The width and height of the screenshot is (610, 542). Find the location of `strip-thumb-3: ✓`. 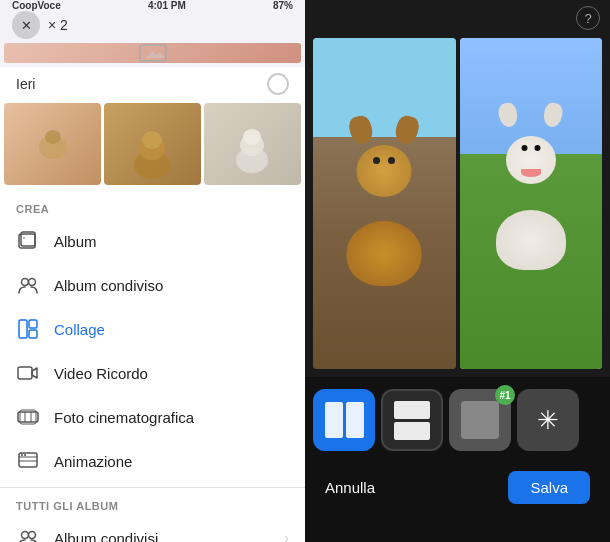

strip-thumb-3: ✓ is located at coordinates (252, 144).